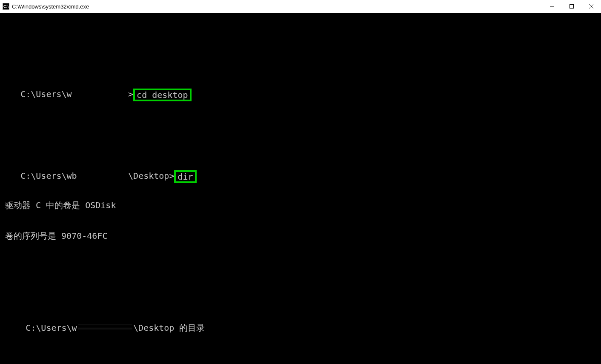 The height and width of the screenshot is (364, 601). Describe the element at coordinates (105, 328) in the screenshot. I see `dirof-redacted: b ******896` at that location.